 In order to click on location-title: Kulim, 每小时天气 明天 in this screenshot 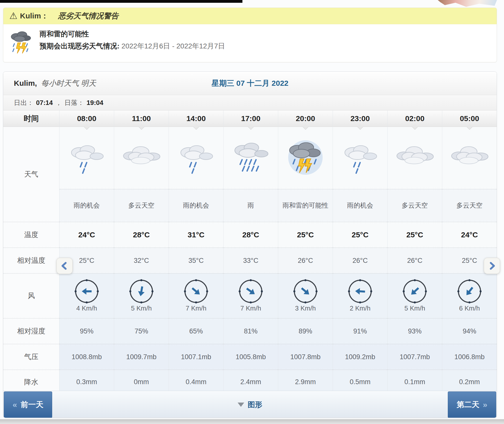, I will do `click(55, 83)`.